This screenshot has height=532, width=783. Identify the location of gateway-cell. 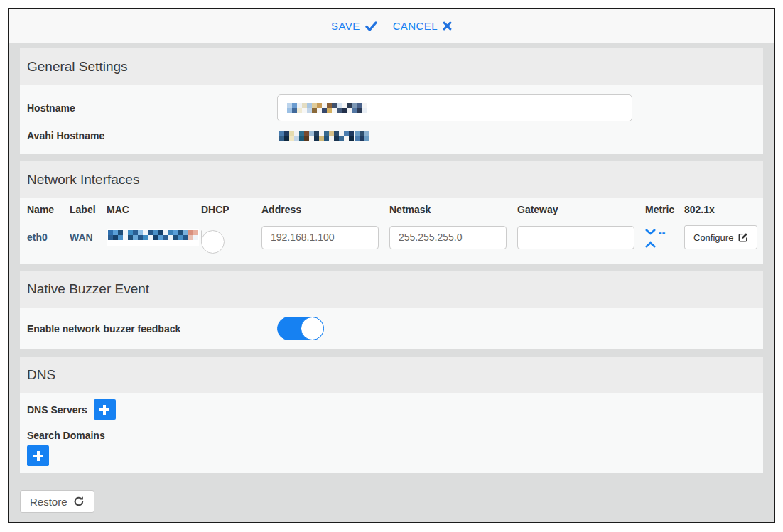
(581, 237).